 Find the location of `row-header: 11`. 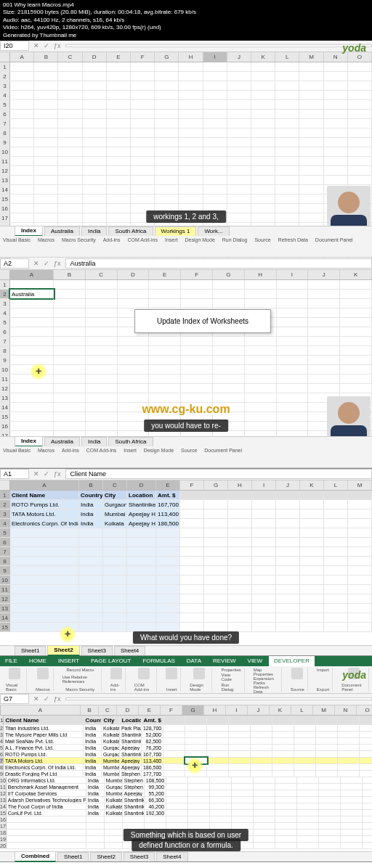

row-header: 11 is located at coordinates (5, 589).